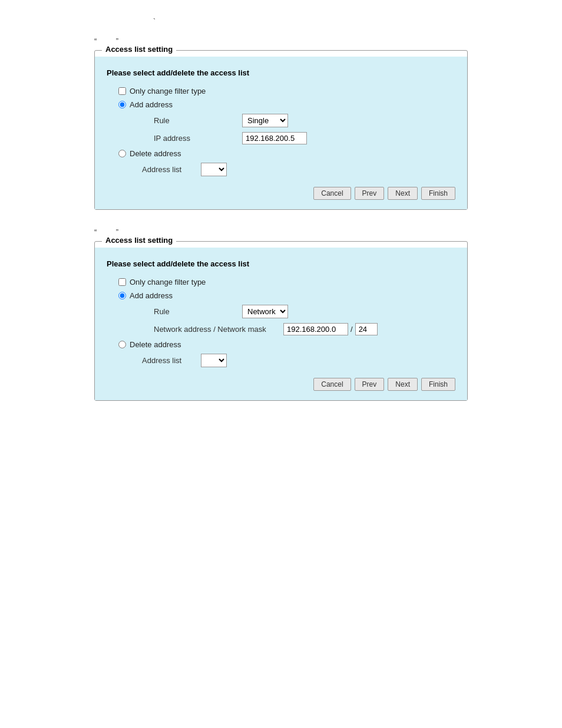 The width and height of the screenshot is (562, 728). Describe the element at coordinates (146, 105) in the screenshot. I see `add-address-label-1: Add address` at that location.